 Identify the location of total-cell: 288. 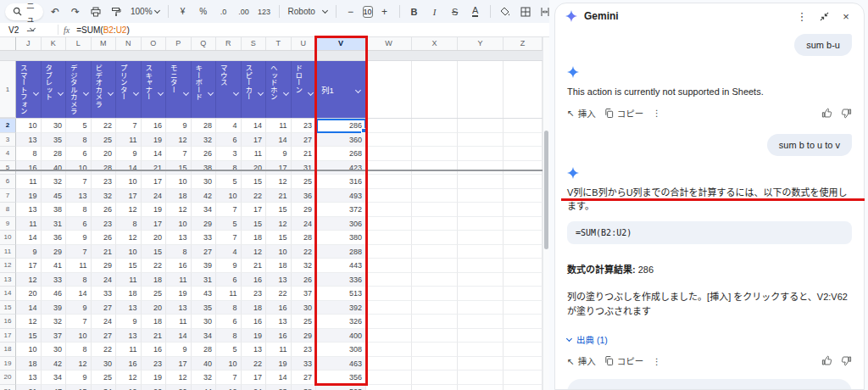
(341, 253).